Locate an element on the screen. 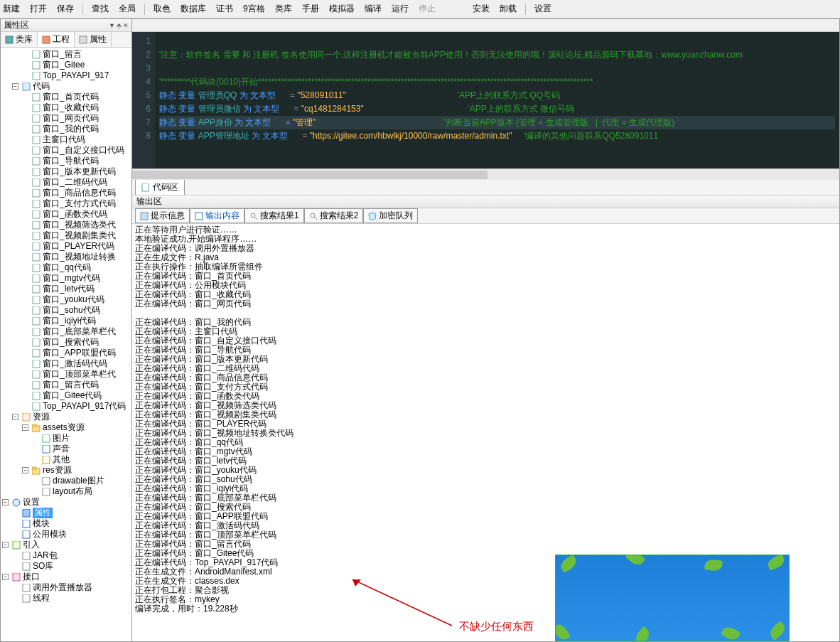 The width and height of the screenshot is (840, 642). tree-item: 窗口_留言 is located at coordinates (67, 54).